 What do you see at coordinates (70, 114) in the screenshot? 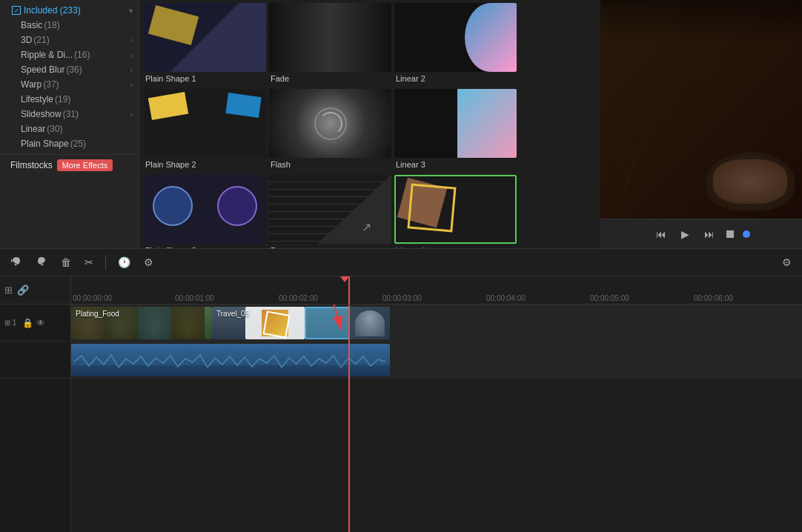
I see `sidebar-item-slideshow: Slideshow (31) ›` at bounding box center [70, 114].